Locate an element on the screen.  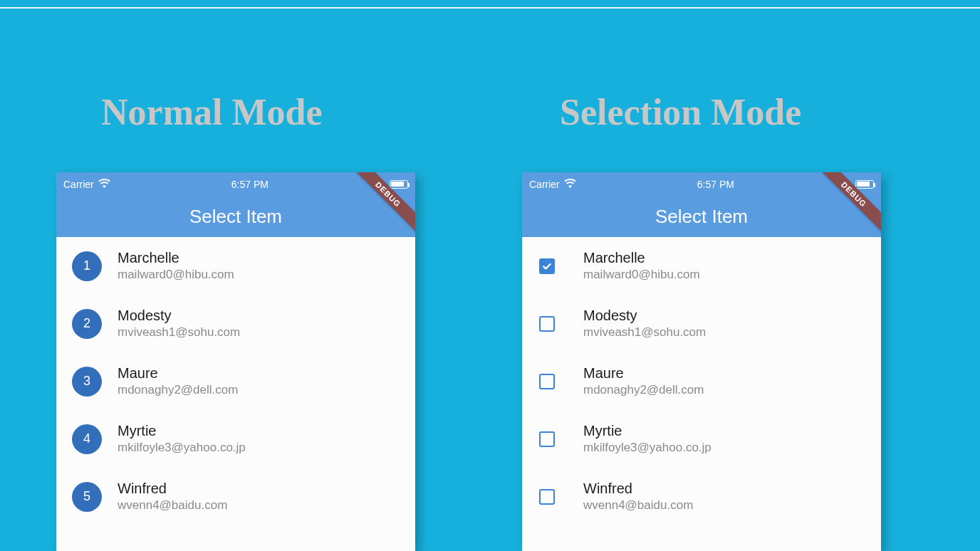
list-item: 3 Maure mdonaghy2@dell.com is located at coordinates (236, 382).